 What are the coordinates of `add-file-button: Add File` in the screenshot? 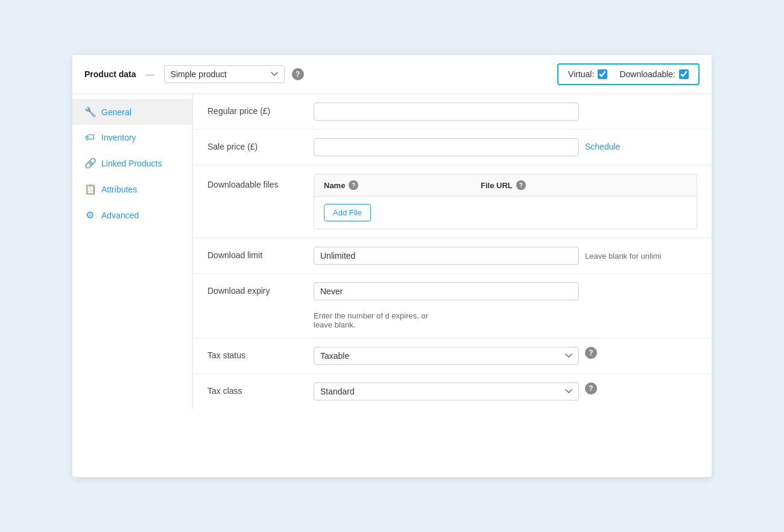 It's located at (347, 212).